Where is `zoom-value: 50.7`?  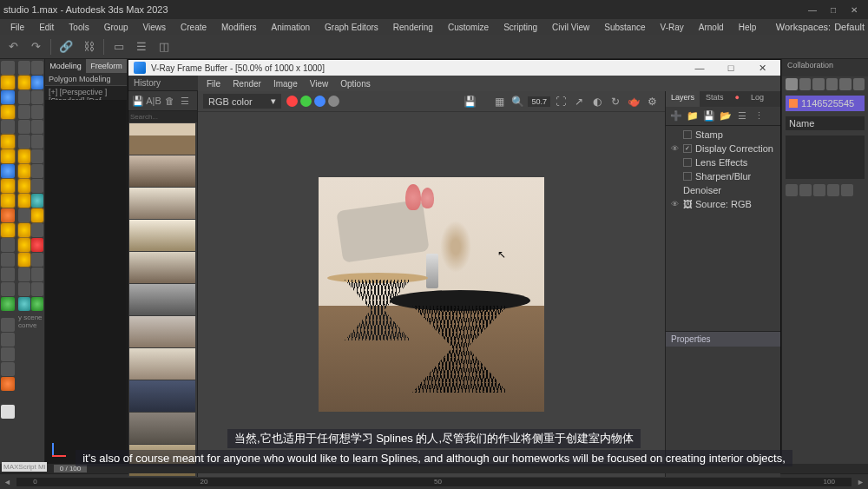 zoom-value: 50.7 is located at coordinates (539, 102).